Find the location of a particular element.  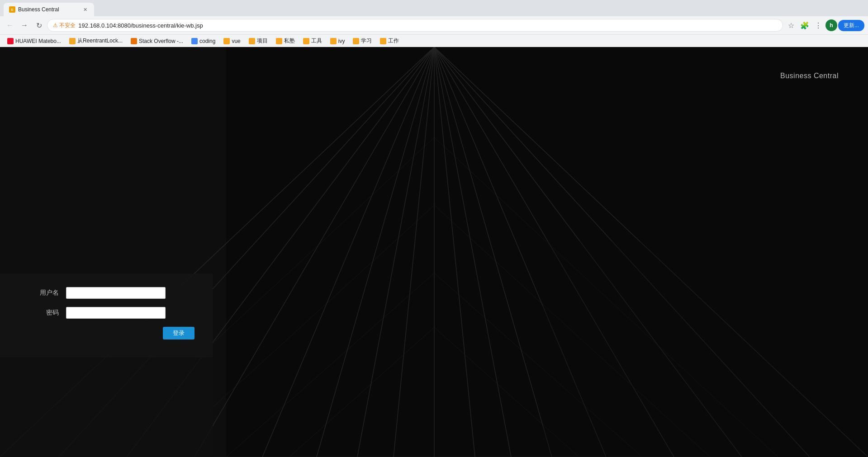

bookmark-favicon-tools is located at coordinates (306, 41).